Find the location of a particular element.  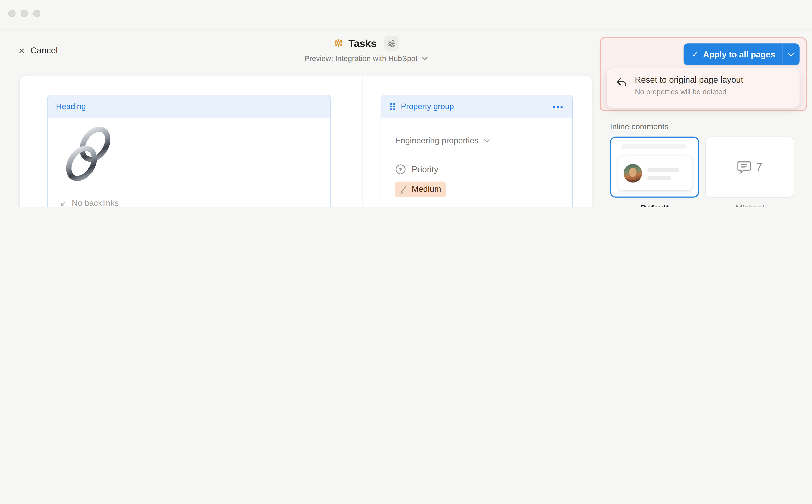

property-group-card: Property group ••• Engineering propertie… is located at coordinates (477, 151).